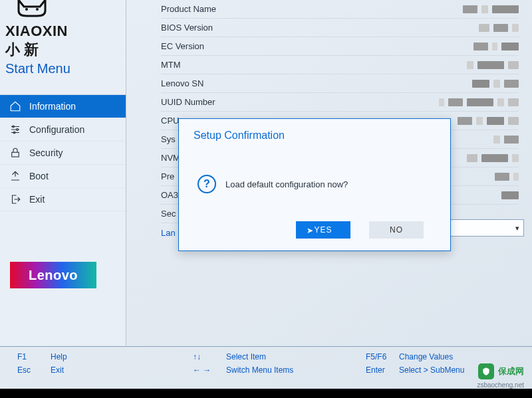 Image resolution: width=532 pixels, height=398 pixels. Describe the element at coordinates (59, 357) in the screenshot. I see `hotkey-label: Help` at that location.